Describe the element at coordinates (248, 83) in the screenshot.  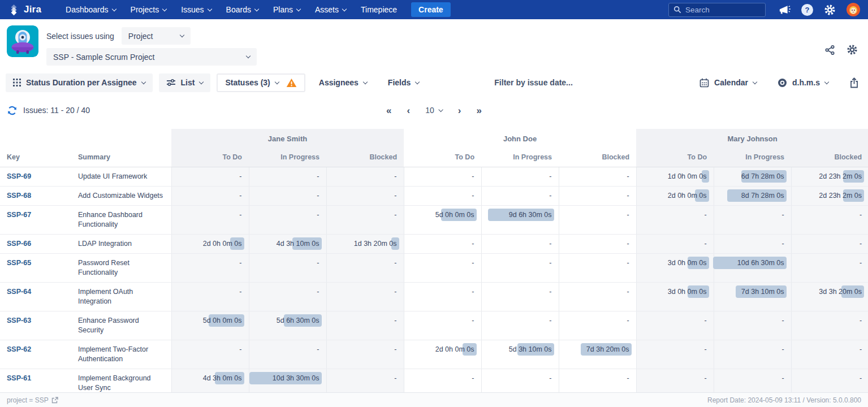
I see `statuses-label: Statuses (3)` at that location.